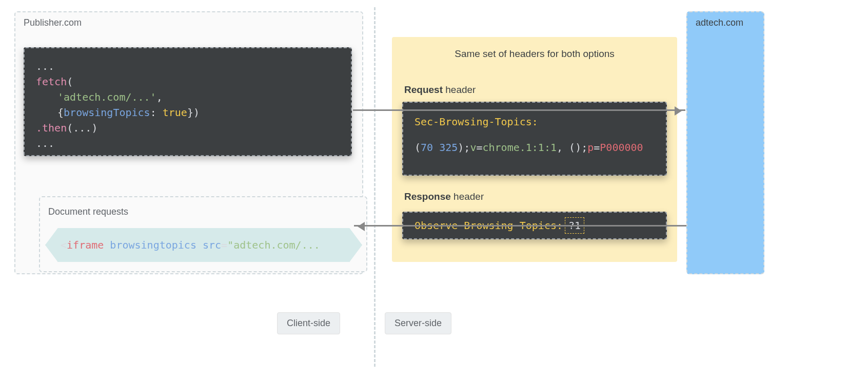 The height and width of the screenshot is (377, 868). Describe the element at coordinates (476, 122) in the screenshot. I see `sec-browsing-topics-name: Sec-Browsing-Topics:` at that location.